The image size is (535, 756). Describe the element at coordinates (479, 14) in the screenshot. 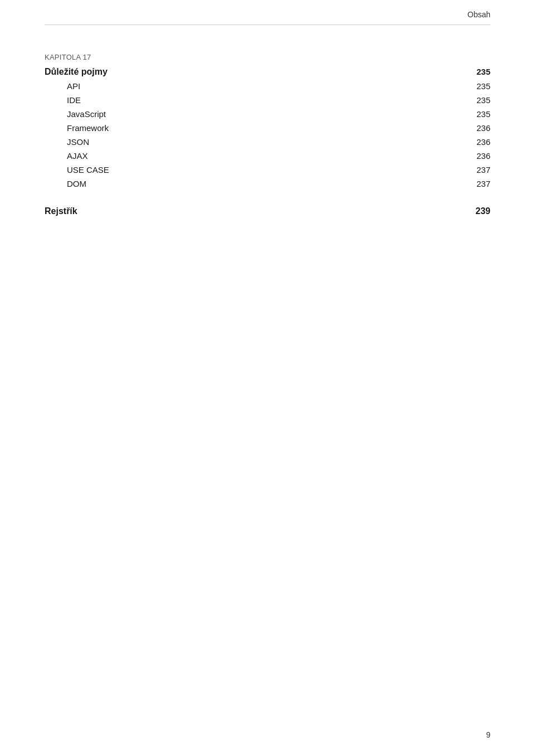

I see `header-title: Obsah` at that location.